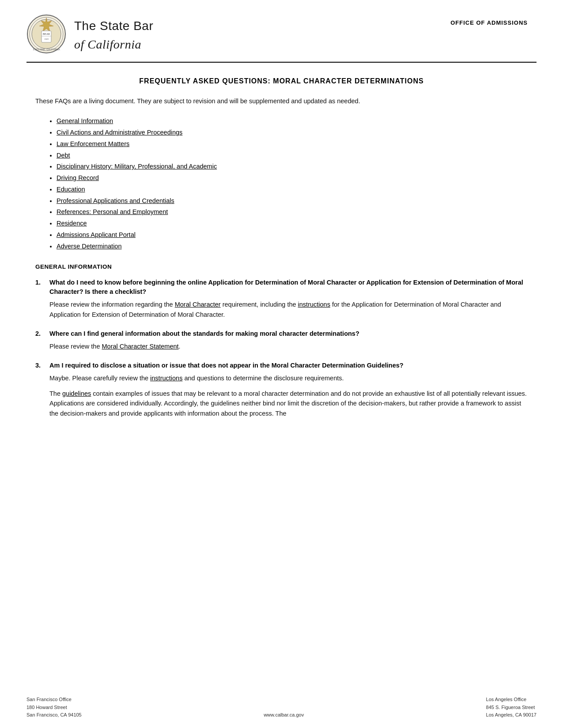  Describe the element at coordinates (289, 396) in the screenshot. I see `faq-answer-3: Maybe. Please carefully review the instr…` at that location.